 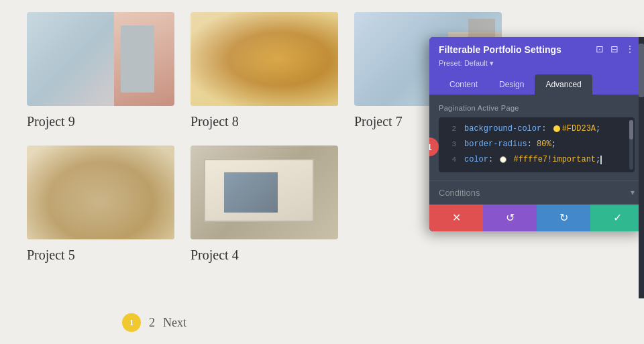 I want to click on pagination-page-2: 2, so click(x=152, y=323).